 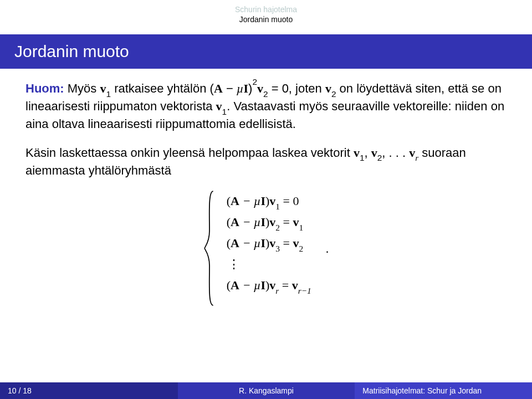 I want to click on equation-group: (A − µI)v1 = 0 (A − µI)v2 = v1 (A − µI)v…, so click(x=266, y=248).